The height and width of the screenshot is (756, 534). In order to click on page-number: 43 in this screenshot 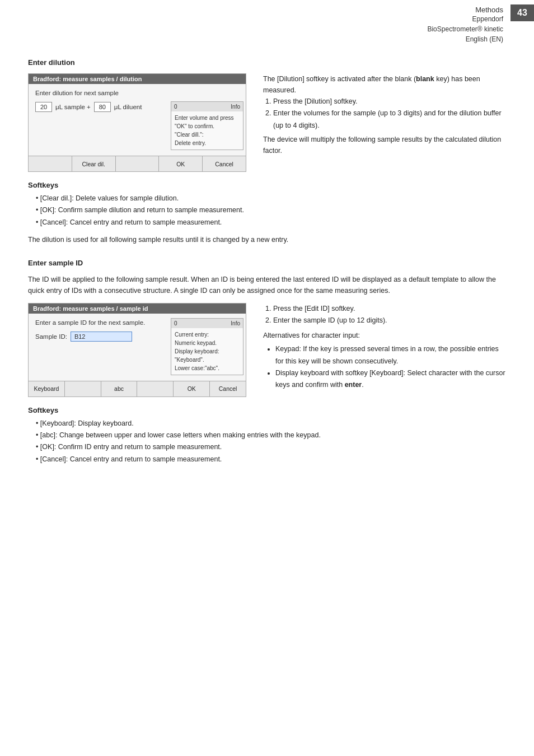, I will do `click(522, 13)`.